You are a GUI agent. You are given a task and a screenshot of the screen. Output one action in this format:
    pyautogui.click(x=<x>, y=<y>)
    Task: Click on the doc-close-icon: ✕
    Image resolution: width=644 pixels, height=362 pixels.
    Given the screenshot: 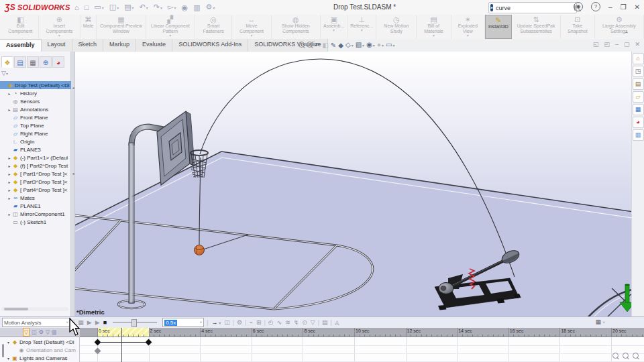 What is the action you would take?
    pyautogui.click(x=637, y=44)
    